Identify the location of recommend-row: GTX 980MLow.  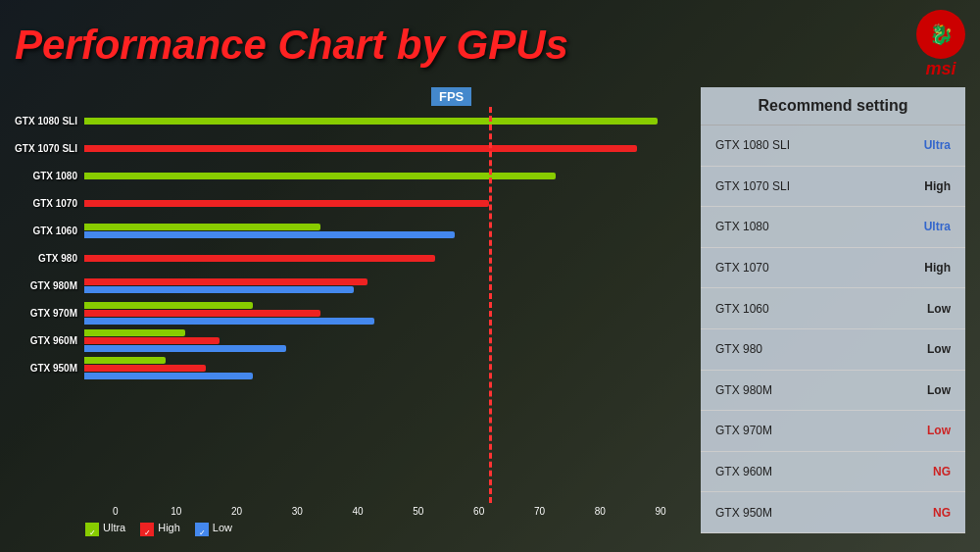
(833, 391).